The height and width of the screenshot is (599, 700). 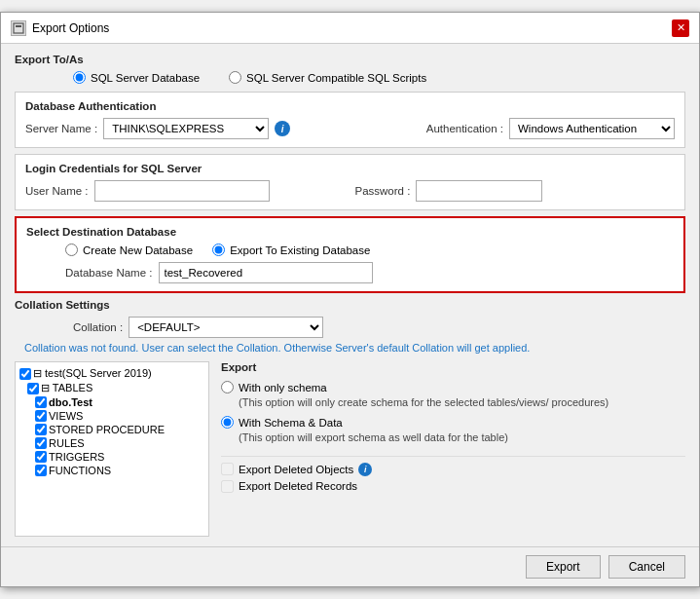 What do you see at coordinates (454, 395) in the screenshot?
I see `schema-only-option: With only schema (This option will only …` at bounding box center [454, 395].